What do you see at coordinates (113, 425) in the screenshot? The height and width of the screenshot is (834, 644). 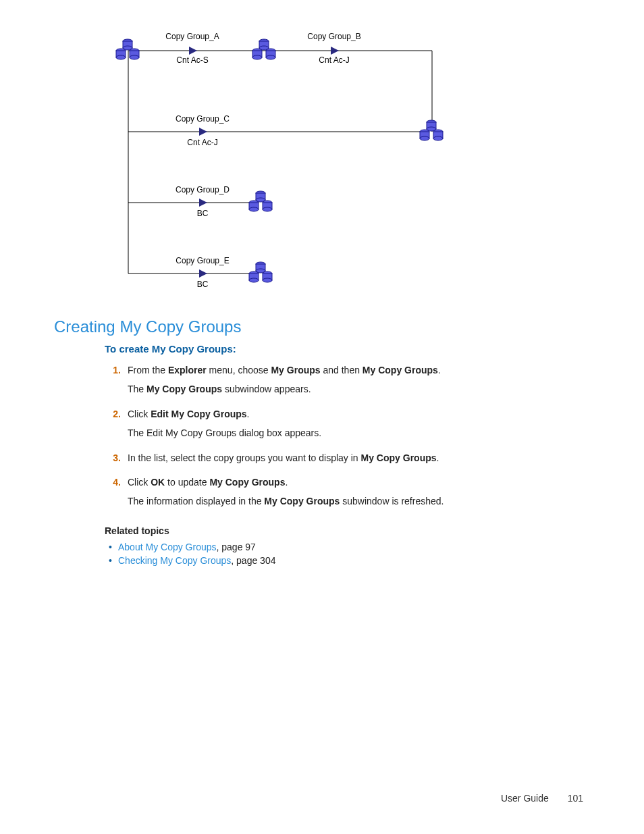 I see `step-number: 2.` at bounding box center [113, 425].